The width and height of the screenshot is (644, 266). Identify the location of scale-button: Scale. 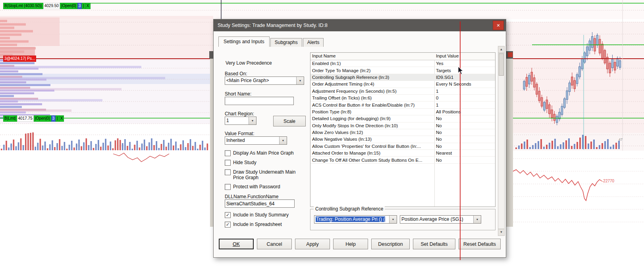
(289, 121).